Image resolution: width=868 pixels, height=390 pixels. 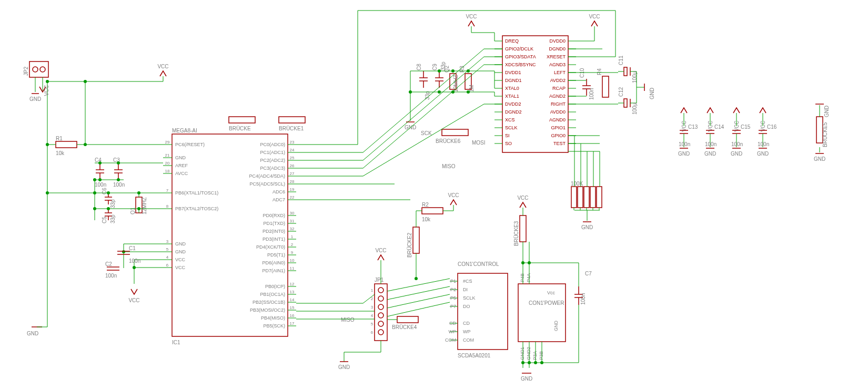 I want to click on bruecke4, so click(x=408, y=320).